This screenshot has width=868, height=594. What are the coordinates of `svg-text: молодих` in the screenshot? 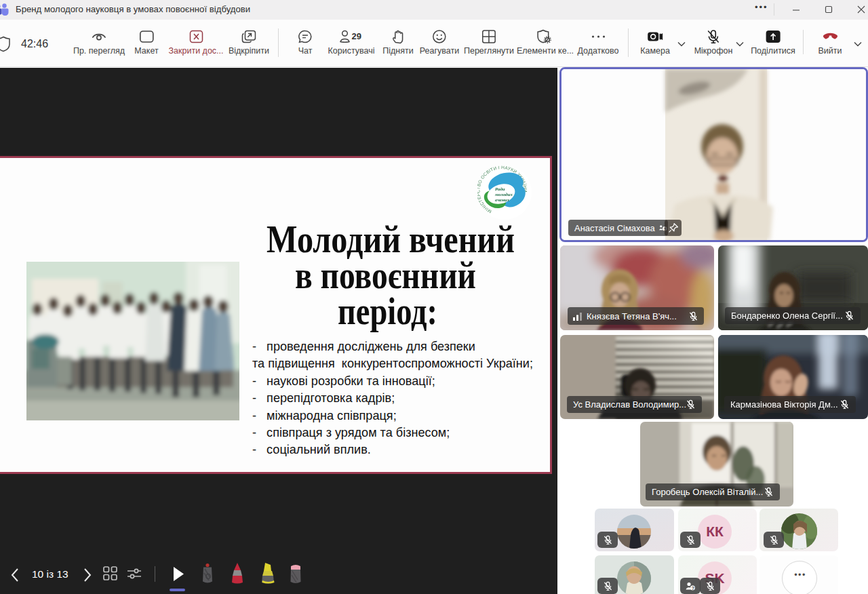 It's located at (503, 195).